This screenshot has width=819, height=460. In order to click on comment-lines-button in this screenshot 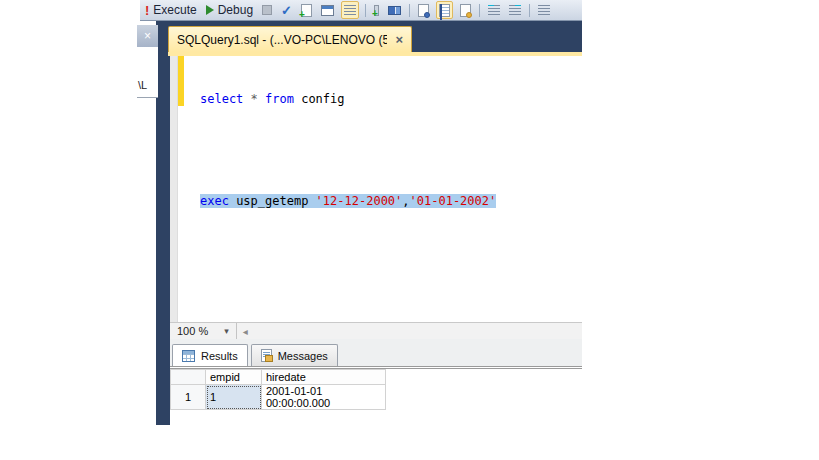, I will do `click(494, 10)`.